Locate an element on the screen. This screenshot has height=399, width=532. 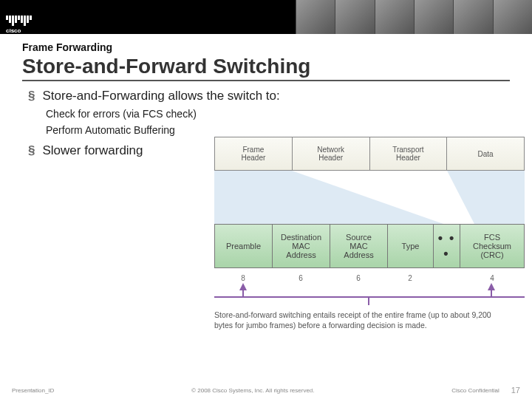
t: Preamble is located at coordinates (244, 246).